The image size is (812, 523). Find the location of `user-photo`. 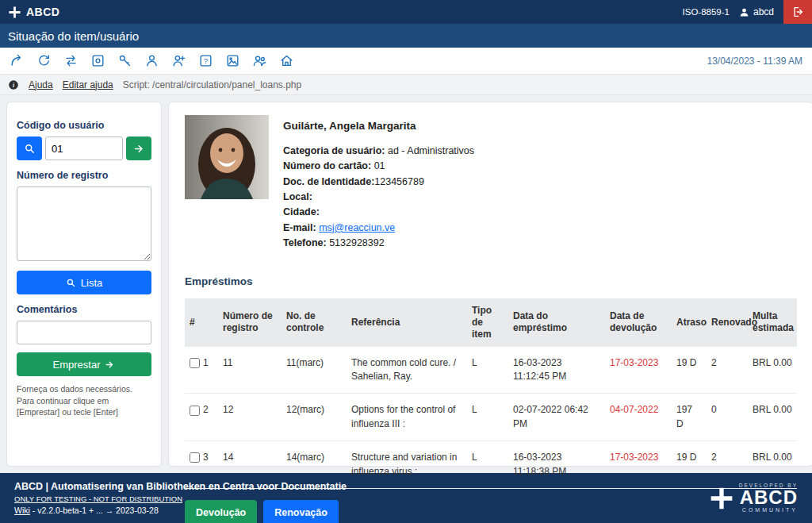

user-photo is located at coordinates (227, 157).